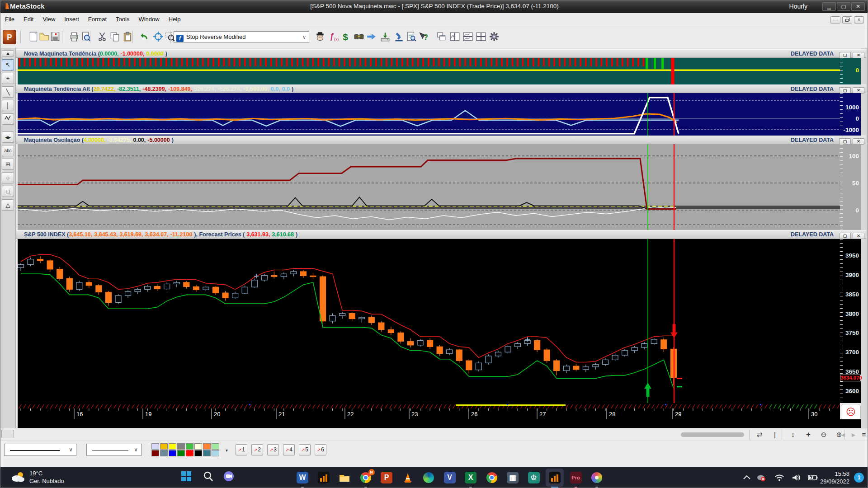 This screenshot has height=488, width=868. What do you see at coordinates (851, 412) in the screenshot?
I see `expert-sentiment-icon: ☹` at bounding box center [851, 412].